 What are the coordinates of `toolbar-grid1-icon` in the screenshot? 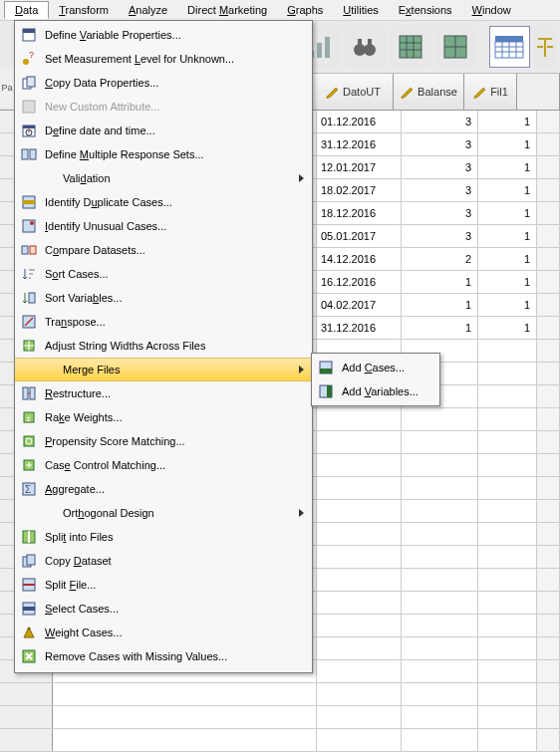 It's located at (411, 47).